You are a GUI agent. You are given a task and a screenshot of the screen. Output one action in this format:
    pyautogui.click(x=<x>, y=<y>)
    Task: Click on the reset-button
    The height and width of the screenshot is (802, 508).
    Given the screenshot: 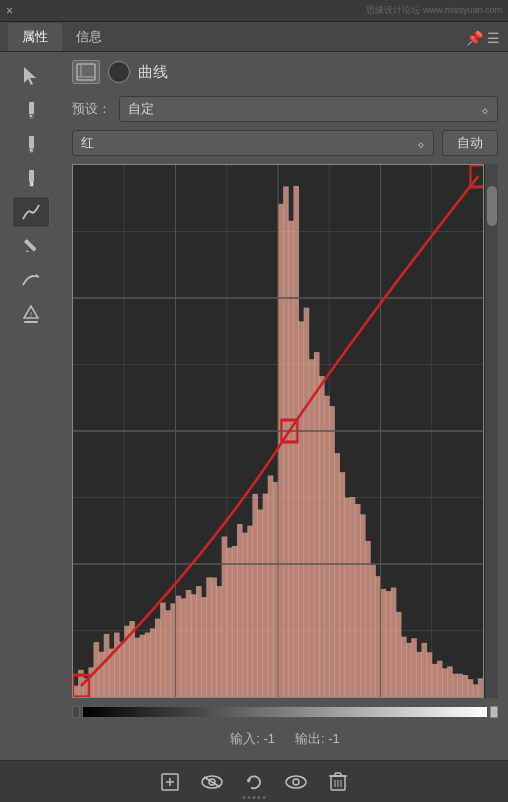 What is the action you would take?
    pyautogui.click(x=254, y=782)
    